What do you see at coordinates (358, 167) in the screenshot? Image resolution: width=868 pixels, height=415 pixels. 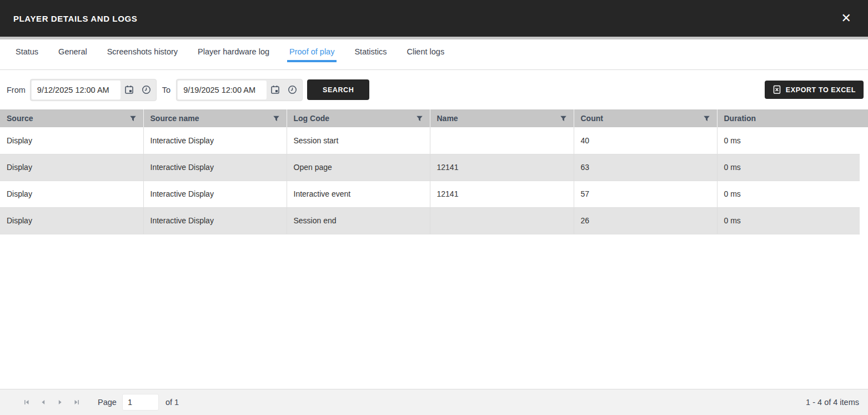 I see `table-cell-log-code: Open page` at bounding box center [358, 167].